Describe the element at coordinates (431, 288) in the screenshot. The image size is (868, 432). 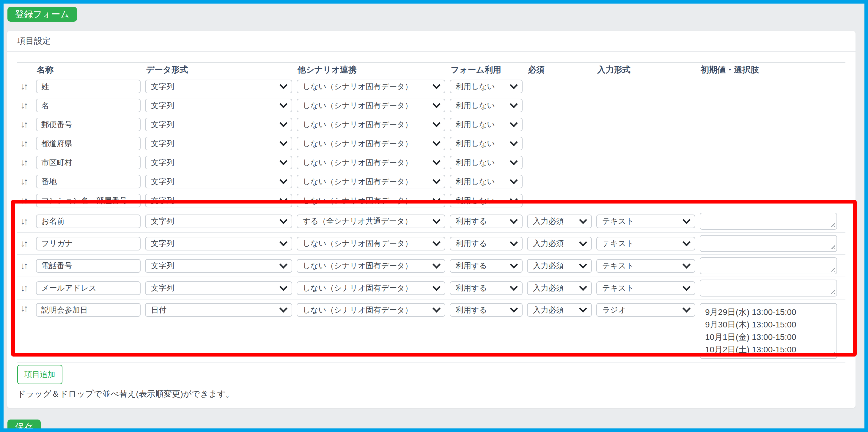
I see `table-row: ↓↑ 文字列 しない（シナリオ固有データ） 利用する 入力必須` at that location.